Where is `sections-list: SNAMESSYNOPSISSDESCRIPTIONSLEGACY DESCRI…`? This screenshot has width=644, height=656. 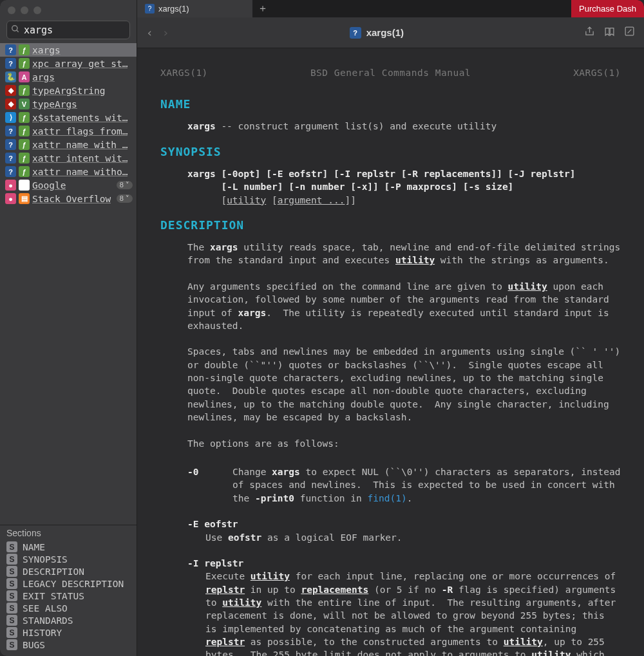 sections-list: SNAMESSYNOPSISSDESCRIPTIONSLEGACY DESCRI… is located at coordinates (68, 599).